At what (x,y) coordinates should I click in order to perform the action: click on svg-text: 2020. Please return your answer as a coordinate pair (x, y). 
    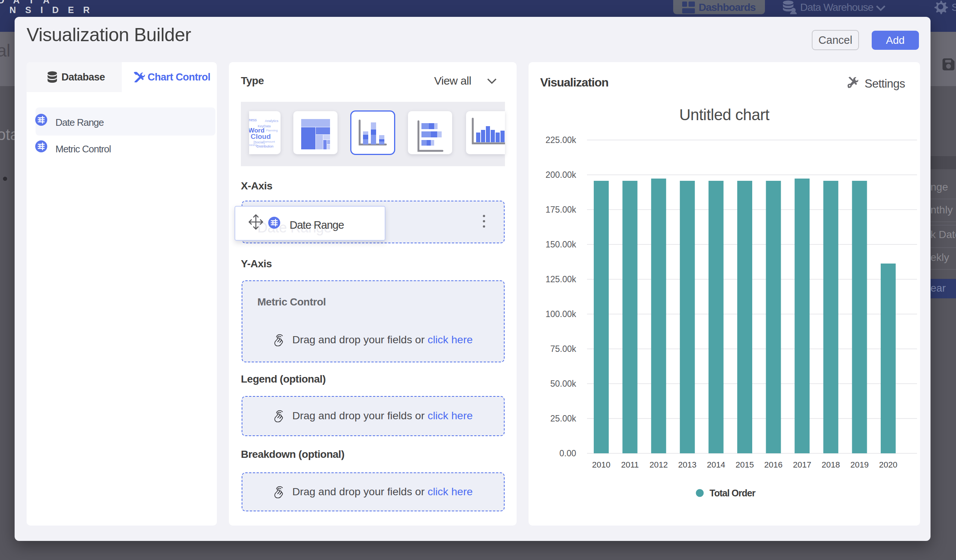
    Looking at the image, I should click on (888, 465).